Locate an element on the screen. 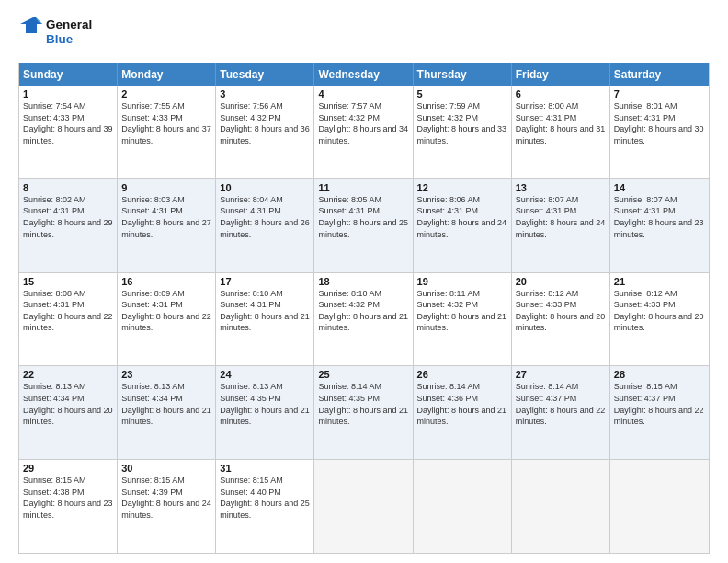  day-cell: 10 Sunrise: 8:04 AM Sunset: 4:31 PM Dayl… is located at coordinates (265, 226).